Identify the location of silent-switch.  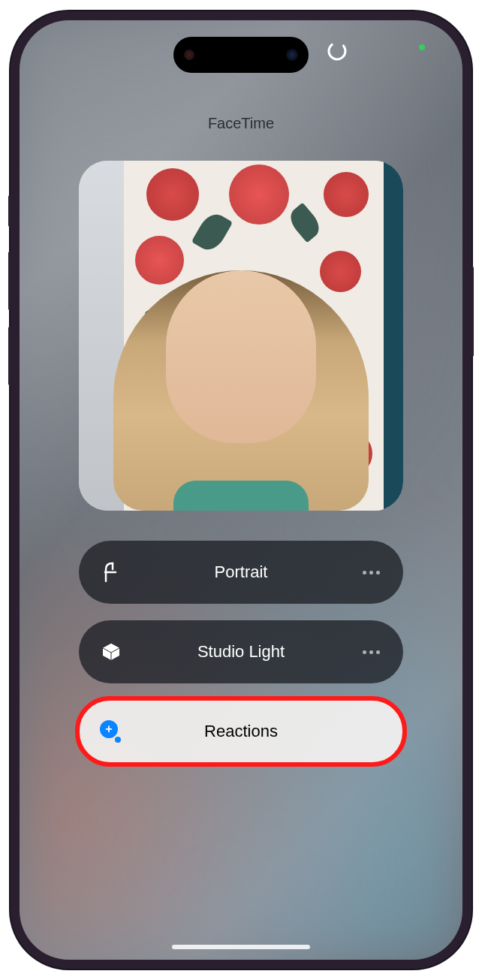
(9, 211).